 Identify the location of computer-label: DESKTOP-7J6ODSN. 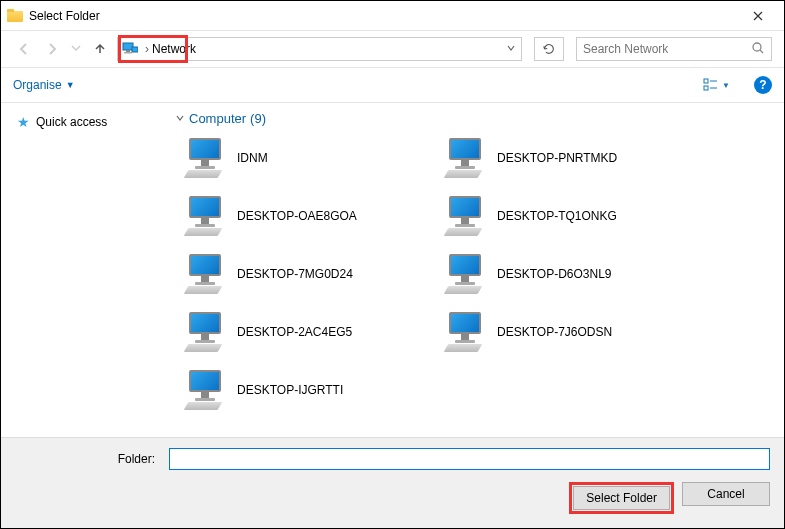
(554, 332).